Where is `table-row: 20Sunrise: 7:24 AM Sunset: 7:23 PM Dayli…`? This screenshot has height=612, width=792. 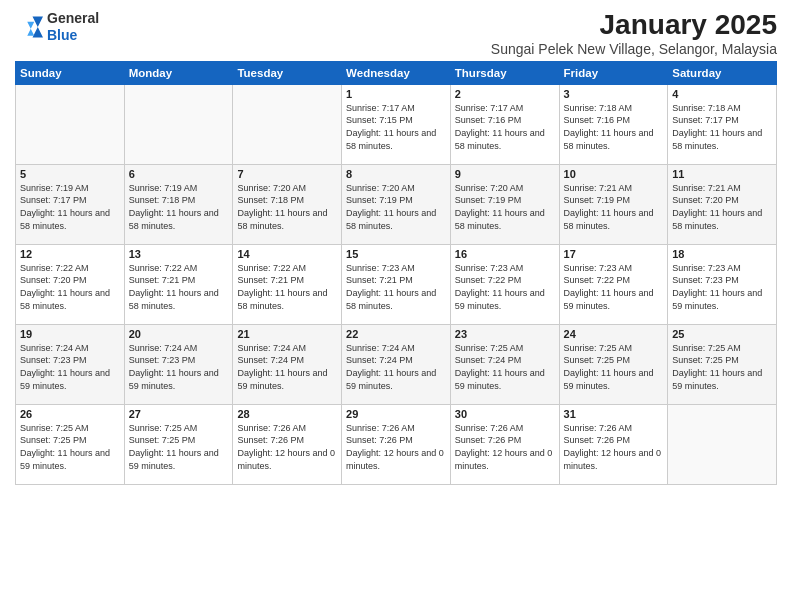
table-row: 20Sunrise: 7:24 AM Sunset: 7:23 PM Dayli… is located at coordinates (178, 364).